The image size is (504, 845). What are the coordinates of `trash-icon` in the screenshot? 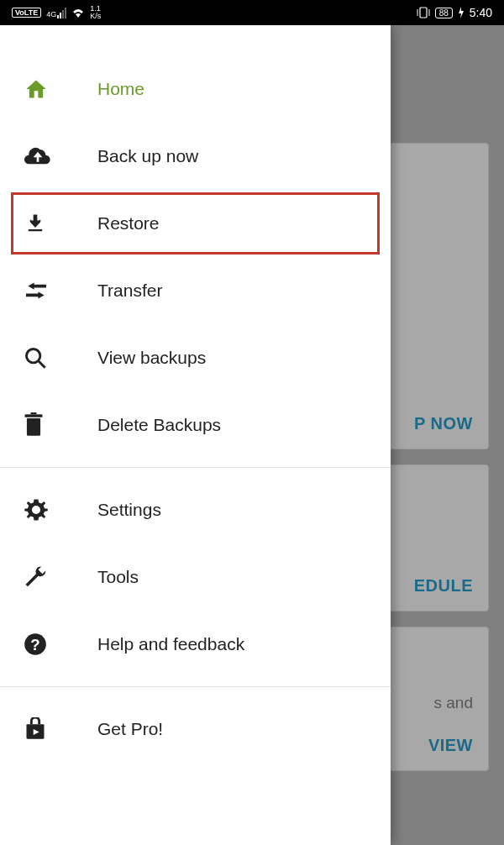 It's located at (60, 425).